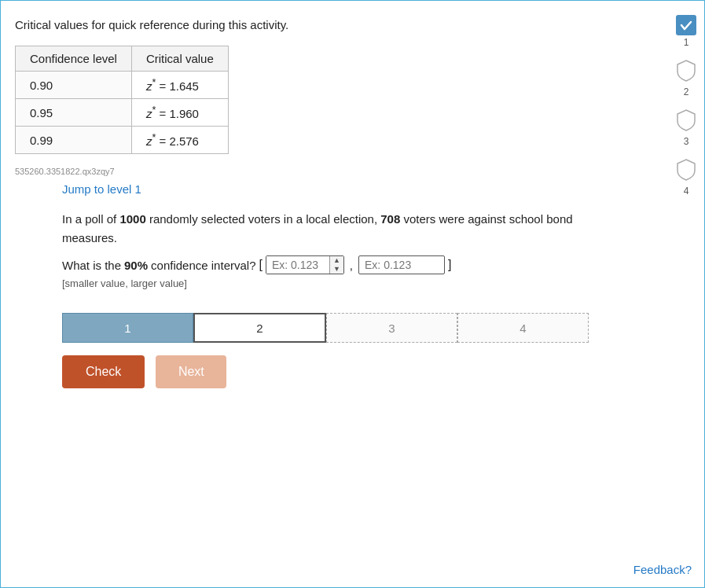 This screenshot has height=588, width=705. I want to click on table-cell-confidence: 0.99, so click(74, 140).